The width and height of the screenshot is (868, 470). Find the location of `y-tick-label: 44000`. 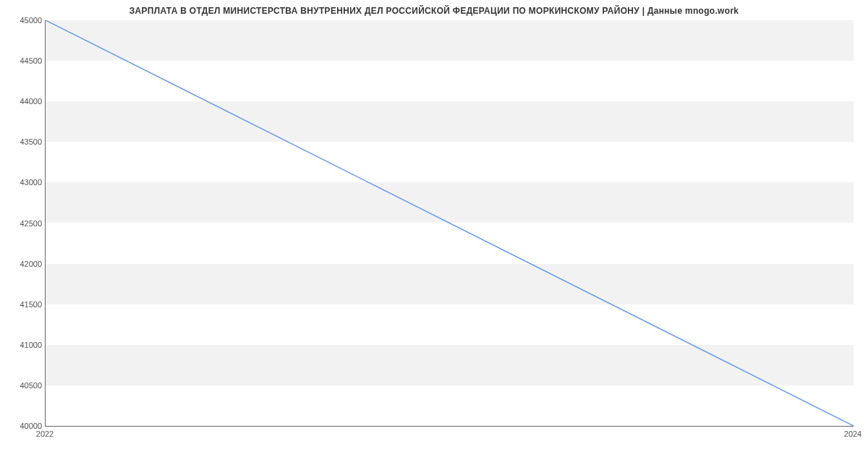

y-tick-label: 44000 is located at coordinates (24, 101).